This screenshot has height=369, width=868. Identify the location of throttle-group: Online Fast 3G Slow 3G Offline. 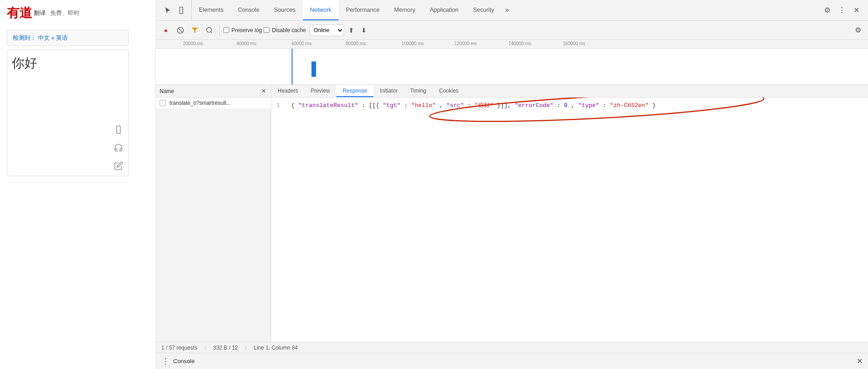
(327, 30).